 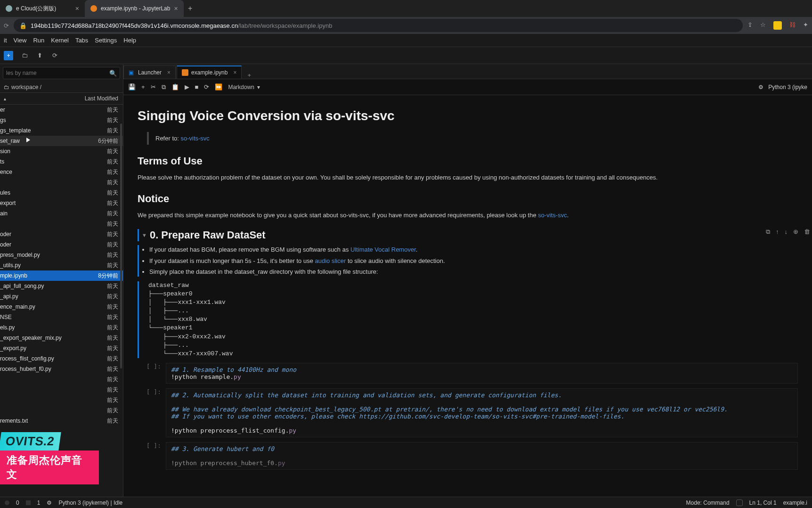 What do you see at coordinates (99, 98) in the screenshot?
I see `modified-column-header: Last Modified` at bounding box center [99, 98].